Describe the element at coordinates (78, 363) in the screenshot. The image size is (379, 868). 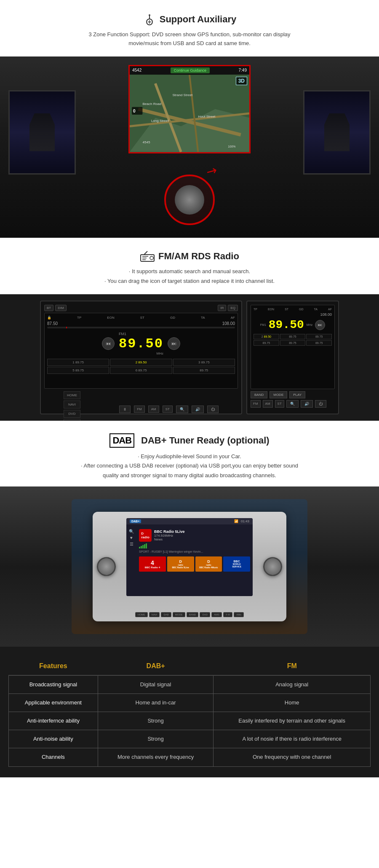
I see `preset-1: 1 89.75` at that location.